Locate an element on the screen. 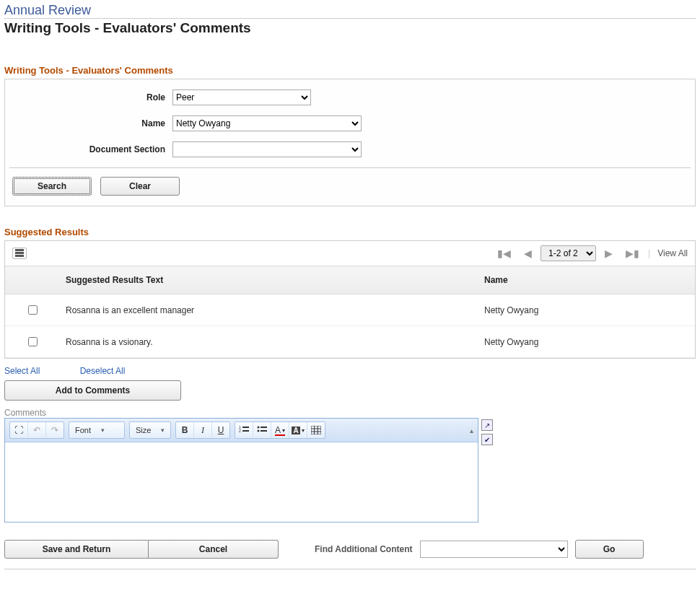 The image size is (700, 612). comments-label: Comments is located at coordinates (350, 413).